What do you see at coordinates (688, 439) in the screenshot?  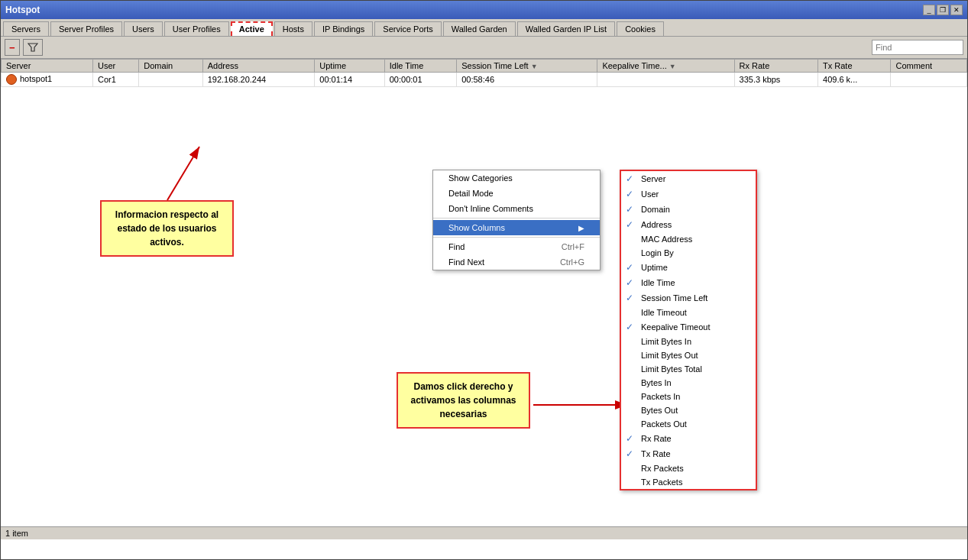 I see `col-item-rx-rate: ✓Rx Rate` at bounding box center [688, 439].